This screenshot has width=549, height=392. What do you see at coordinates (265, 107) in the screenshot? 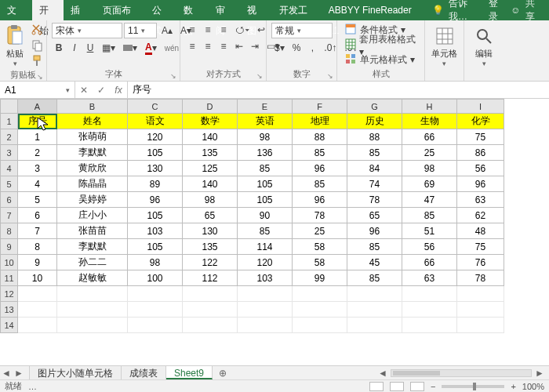
I see `col-header-E: E` at bounding box center [265, 107].